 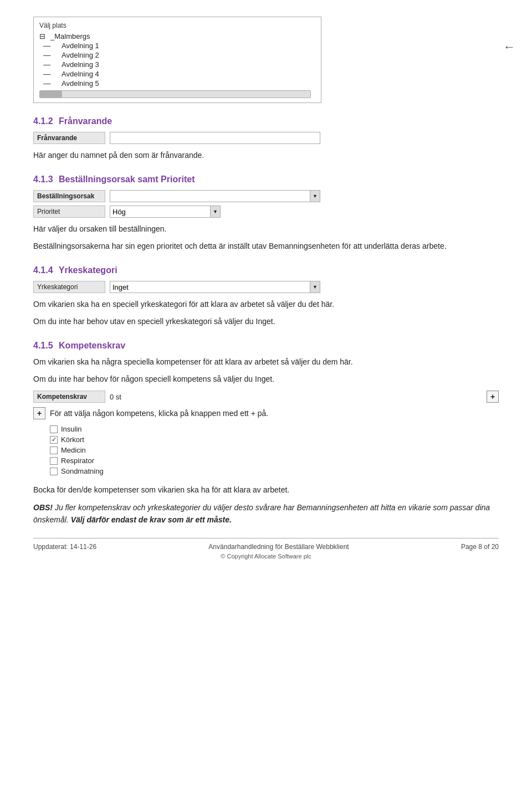 I want to click on yrkeskategori-dropdown-arrow: ▼, so click(x=315, y=287).